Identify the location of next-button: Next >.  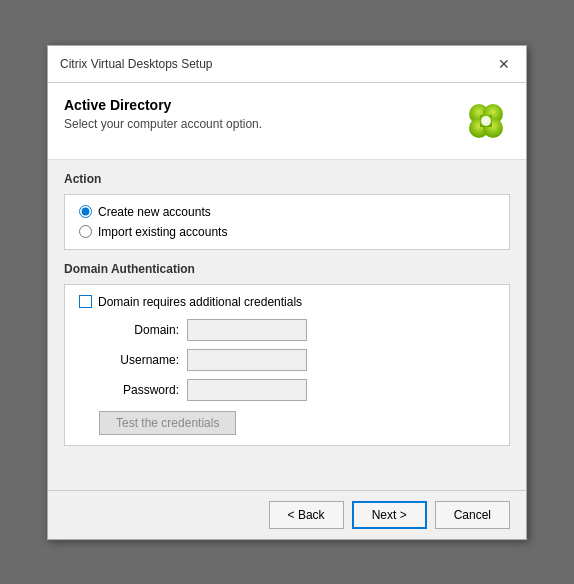
(390, 515).